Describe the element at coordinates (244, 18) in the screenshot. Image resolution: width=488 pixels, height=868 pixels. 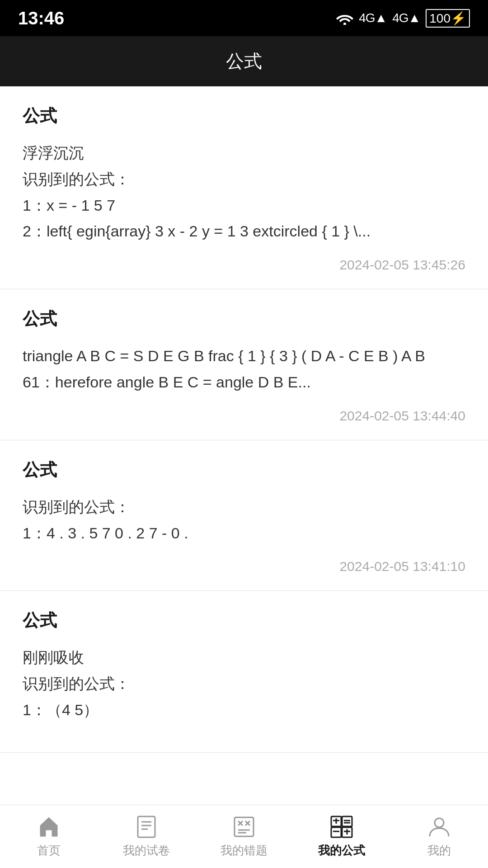
I see `status-bar: 13:46 4G▲ 4G▲ 100⚡` at that location.